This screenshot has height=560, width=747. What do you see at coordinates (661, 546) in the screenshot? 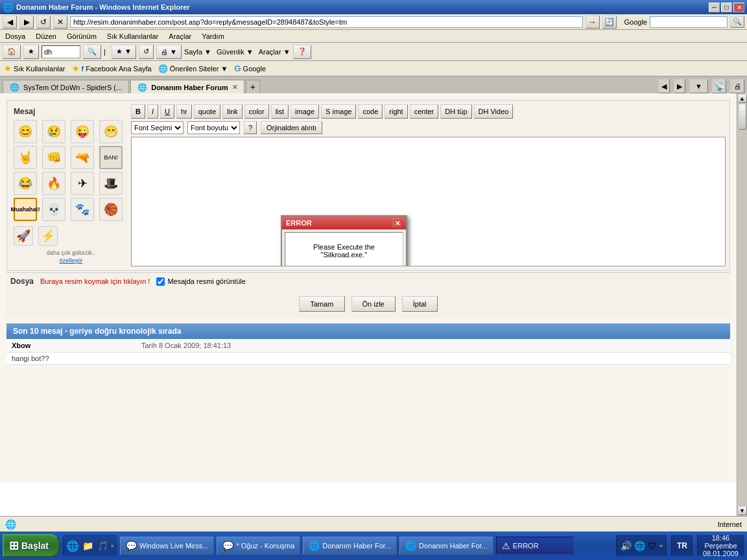
I see `expand-systray: «` at bounding box center [661, 546].